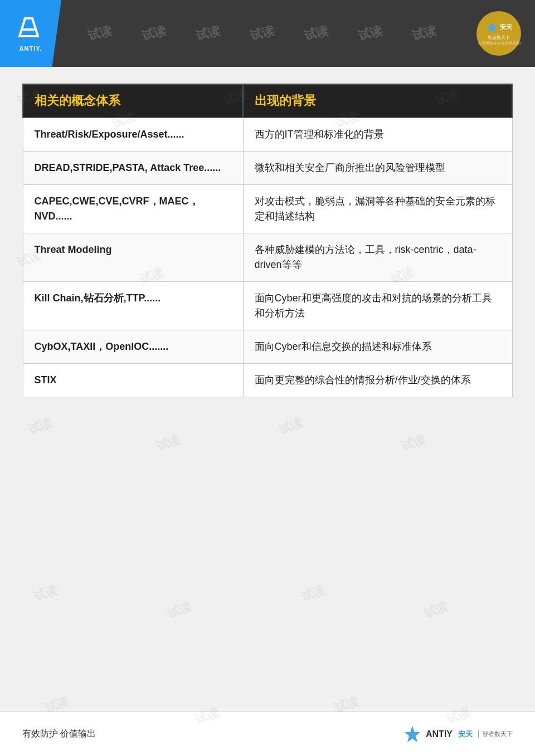  What do you see at coordinates (268, 209) in the screenshot?
I see `table-row: CAPEC,CWE,CVE,CVRF，MAEC，NVD......对攻击模式，脆…` at bounding box center [268, 209].